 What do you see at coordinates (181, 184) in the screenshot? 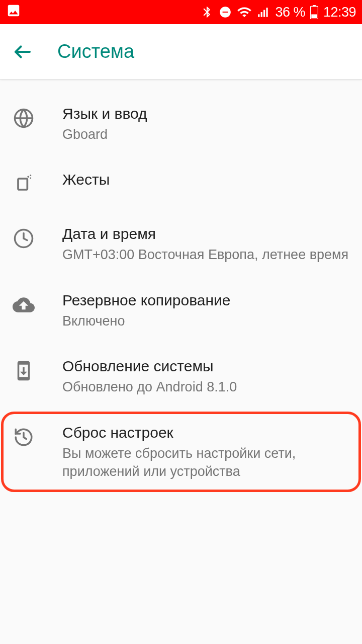
I see `item-gestures: Жесты` at bounding box center [181, 184].